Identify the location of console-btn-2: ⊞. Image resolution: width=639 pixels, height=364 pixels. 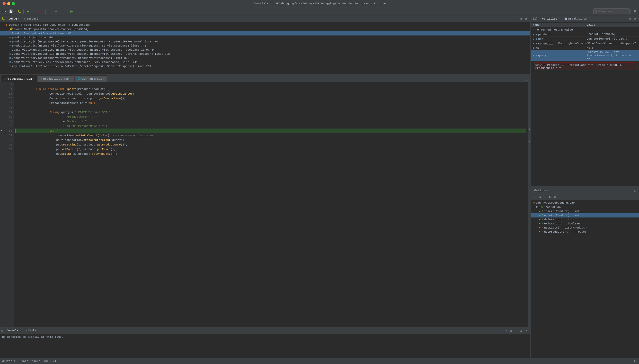
(511, 331).